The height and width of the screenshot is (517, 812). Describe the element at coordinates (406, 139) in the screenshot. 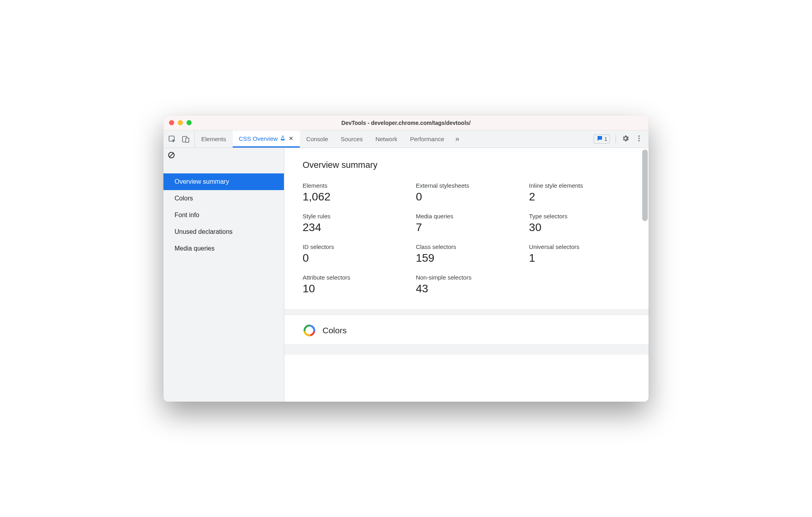

I see `panel-tabs: Elements CSS Overview ✕ Console Sources …` at that location.